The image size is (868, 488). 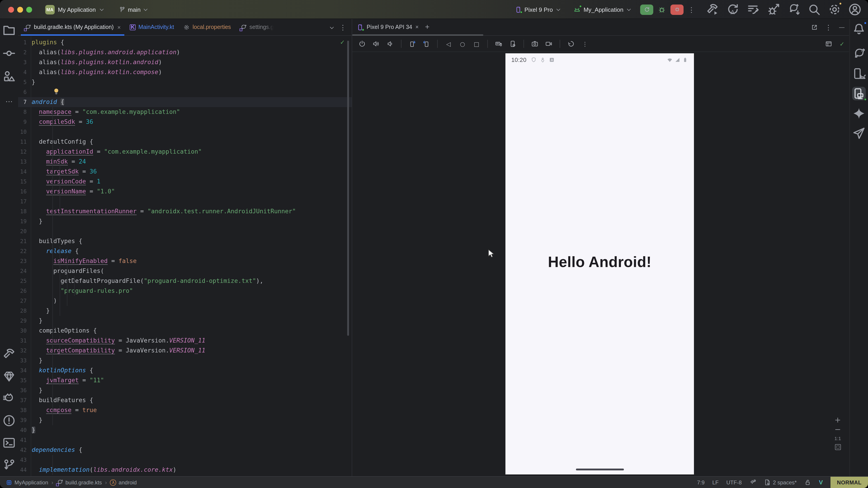 I want to click on code-line-2: 2 alias(libs.plugins.android.application…, so click(x=185, y=53).